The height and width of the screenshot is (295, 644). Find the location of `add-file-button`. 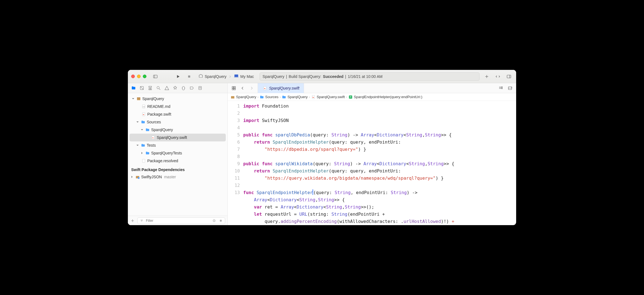

add-file-button is located at coordinates (133, 221).